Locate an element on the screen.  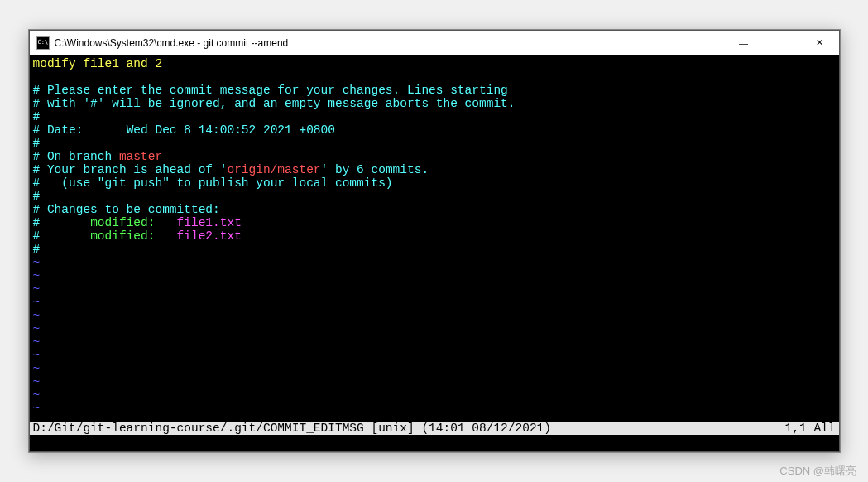
ahead-pre: Your branch is ahead of ' is located at coordinates (133, 170).